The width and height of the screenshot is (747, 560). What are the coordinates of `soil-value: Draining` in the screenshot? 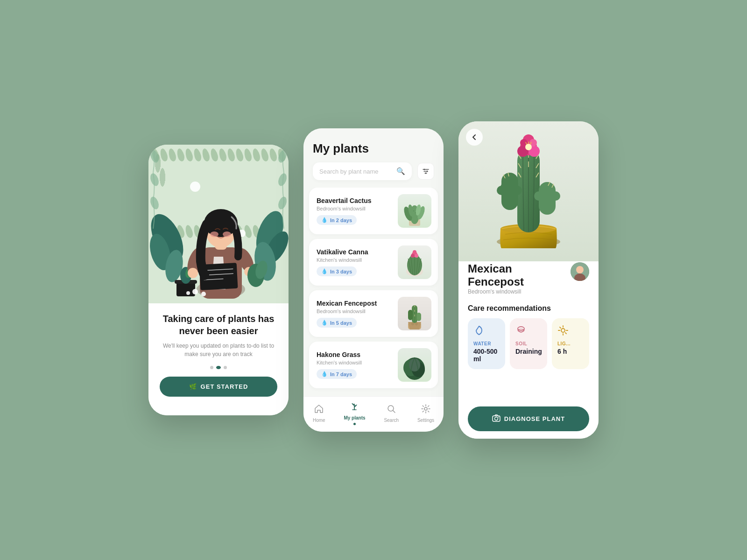 It's located at (529, 351).